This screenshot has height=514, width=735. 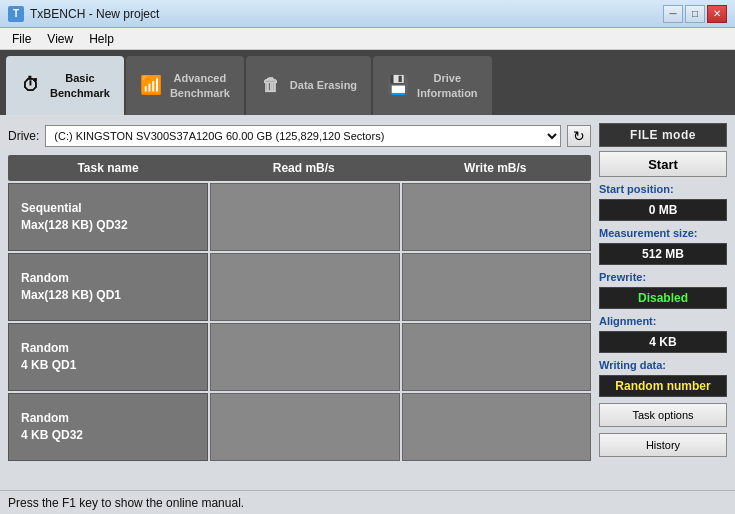 I want to click on measurement-size-value: 512 MB, so click(x=663, y=254).